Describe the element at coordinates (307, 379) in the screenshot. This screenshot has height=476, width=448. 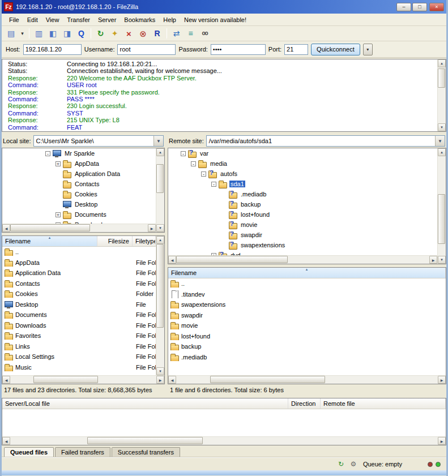
I see `remote-list-horizontal-scrollbar: ◀ ▶` at that location.